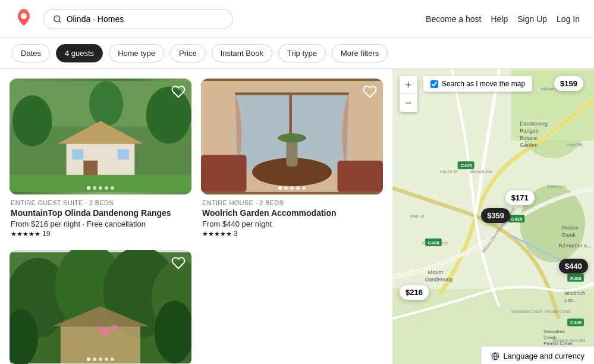 Image resolution: width=594 pixels, height=364 pixels. What do you see at coordinates (478, 84) in the screenshot?
I see `map-search-checkbox-container: Search as I move the map` at bounding box center [478, 84].